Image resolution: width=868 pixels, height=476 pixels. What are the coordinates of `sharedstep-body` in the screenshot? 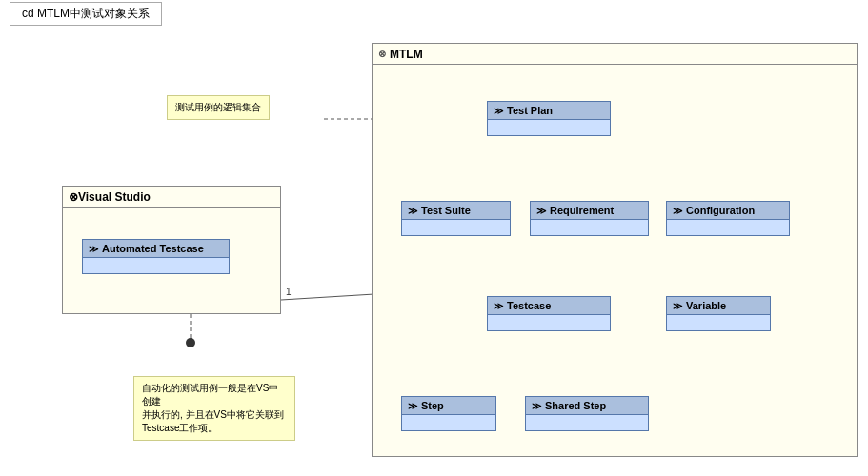 It's located at (587, 423).